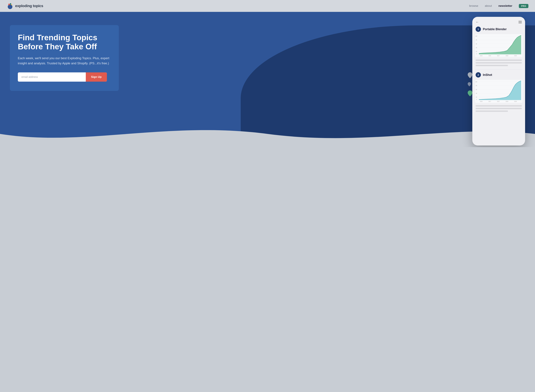  Describe the element at coordinates (499, 106) in the screenshot. I see `topic-line-2a` at that location.